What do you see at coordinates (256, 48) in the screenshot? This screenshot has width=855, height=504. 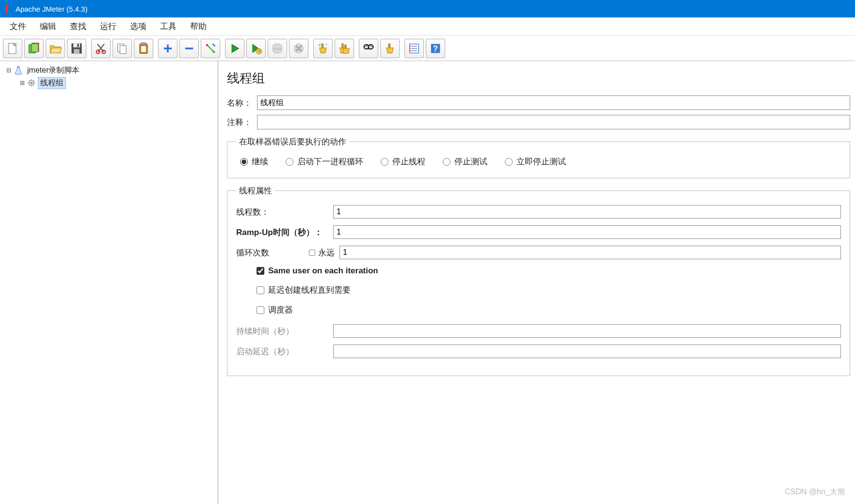 I see `start-no-timers-button` at bounding box center [256, 48].